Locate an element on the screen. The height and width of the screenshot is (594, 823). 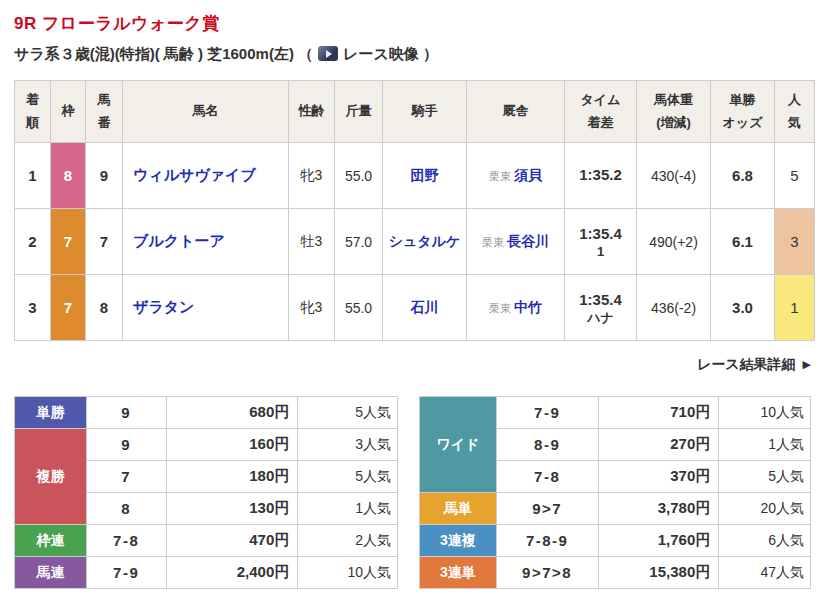
bet-type-label: 枠連 is located at coordinates (51, 541).